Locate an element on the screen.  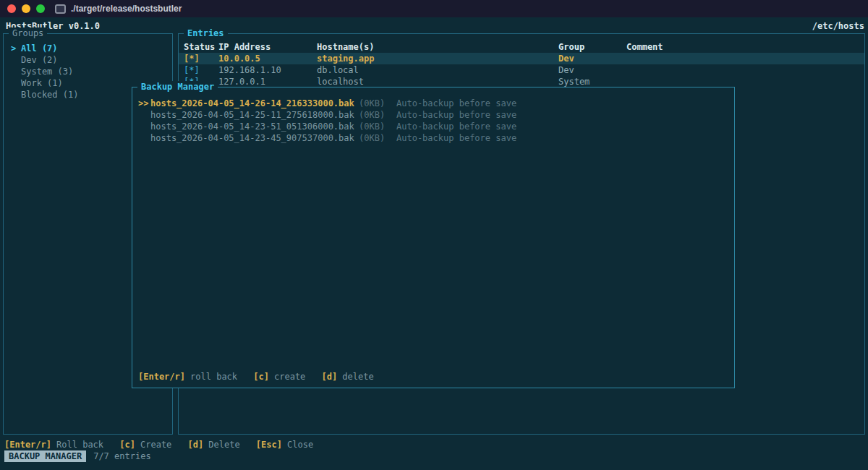
backup-selection-marker: >> is located at coordinates (145, 103).